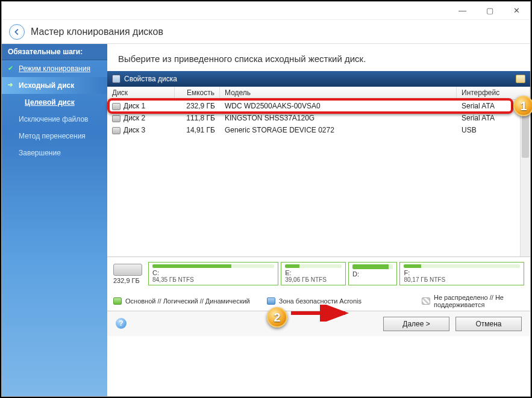 The image size is (532, 398). Describe the element at coordinates (54, 52) in the screenshot. I see `sidebar-header: Обязательные шаги:` at that location.